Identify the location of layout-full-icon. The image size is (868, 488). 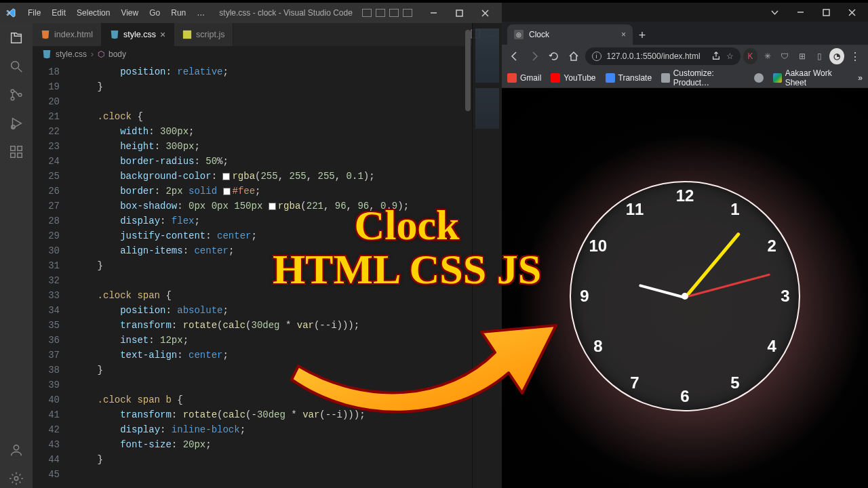
(408, 13).